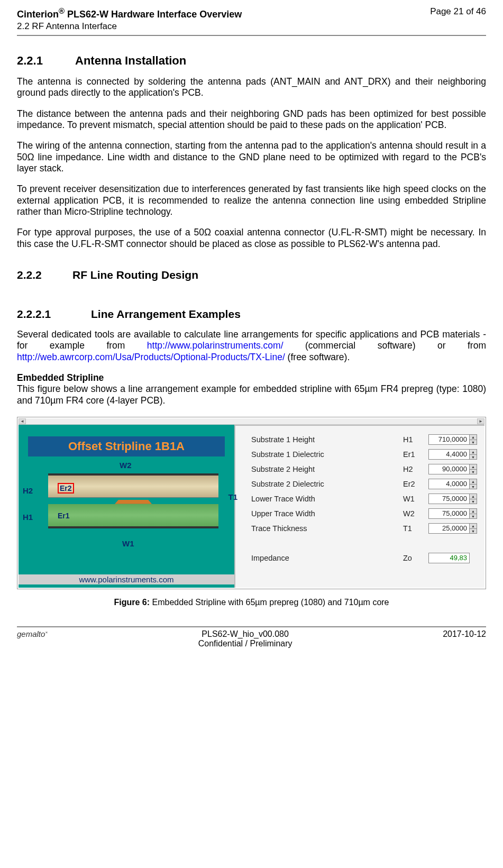 The width and height of the screenshot is (503, 868). What do you see at coordinates (327, 454) in the screenshot?
I see `param-label: Substrate 1 Dielectric` at bounding box center [327, 454].